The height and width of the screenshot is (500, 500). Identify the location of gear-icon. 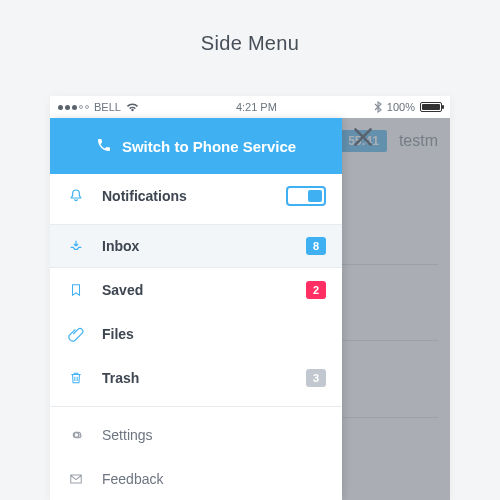
(76, 435).